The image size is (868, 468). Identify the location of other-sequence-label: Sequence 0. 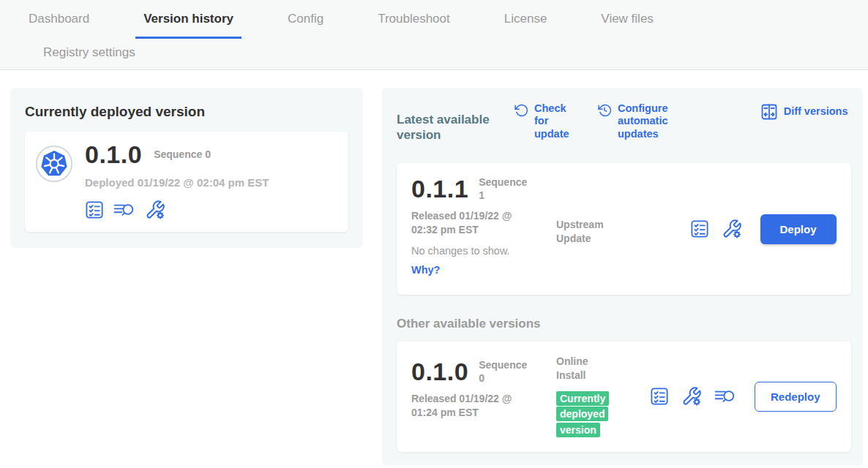
(502, 371).